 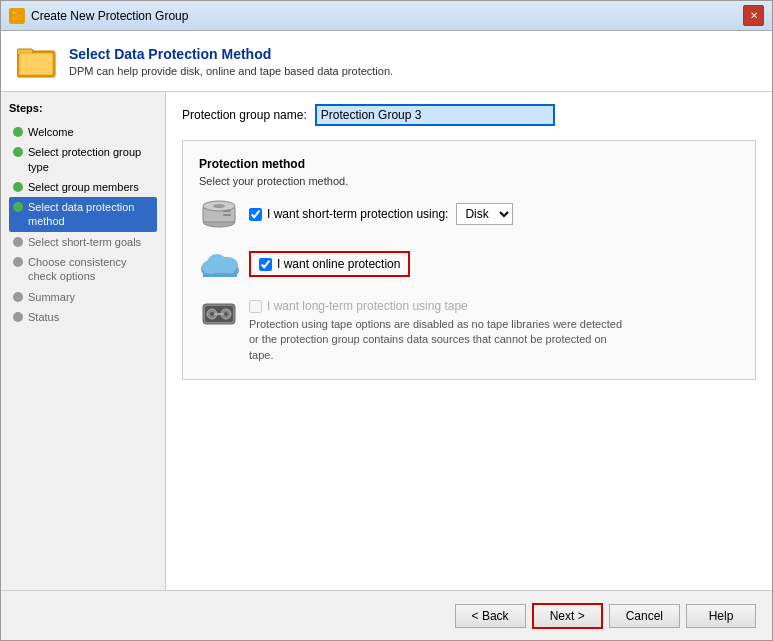 What do you see at coordinates (18, 152) in the screenshot?
I see `step-dot-group-type` at bounding box center [18, 152].